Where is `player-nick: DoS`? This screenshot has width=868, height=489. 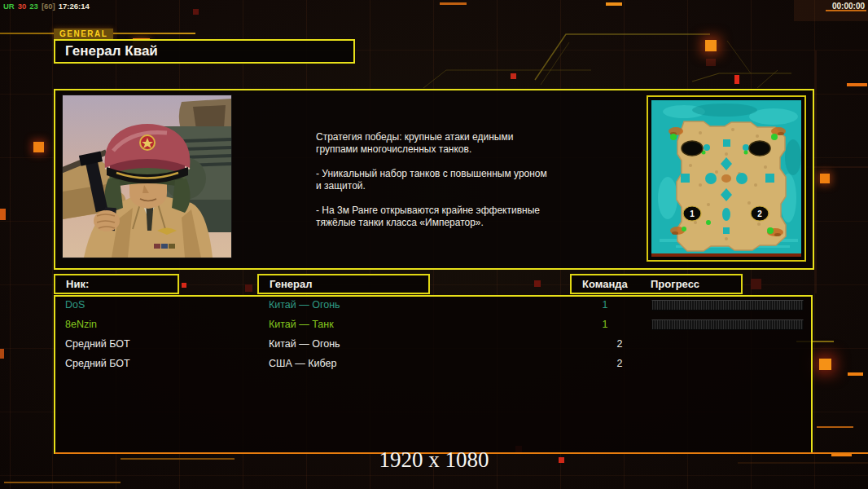
player-nick: DoS is located at coordinates (75, 305).